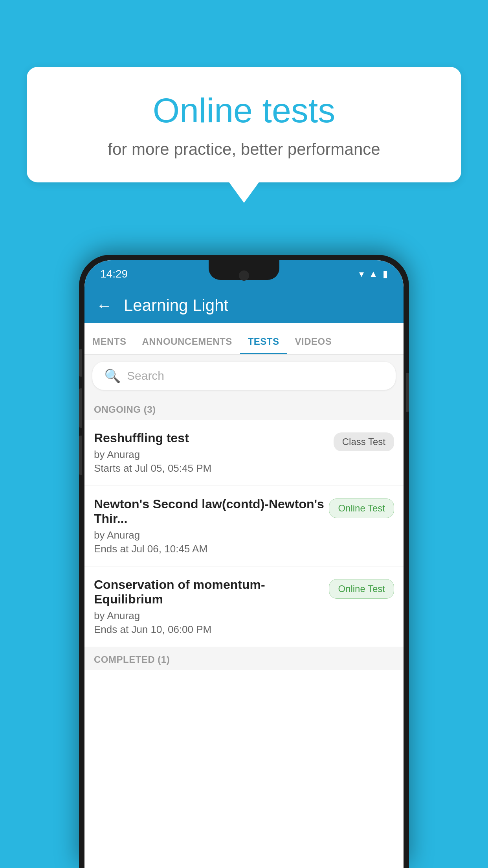  What do you see at coordinates (187, 345) in the screenshot?
I see `tab-announcements: ANNOUNCEMENTS` at bounding box center [187, 345].